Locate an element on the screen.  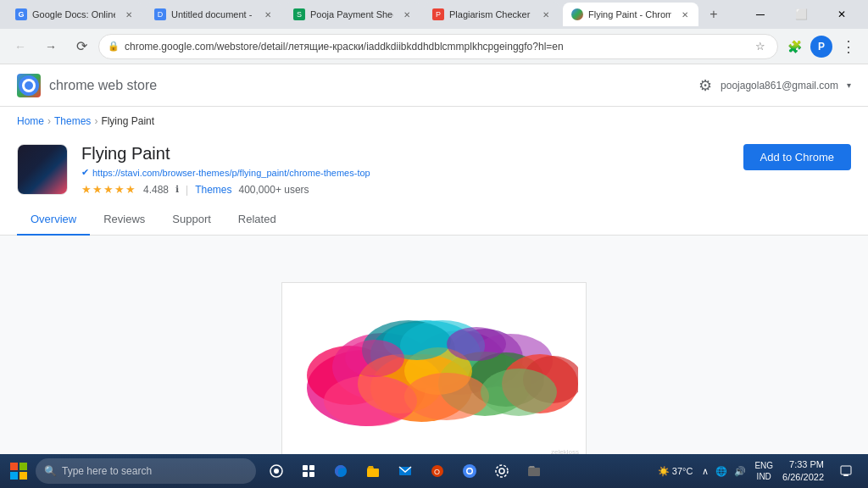
tab-label-plagiarism: Plagiarism Checker - Free &... is located at coordinates (491, 14).